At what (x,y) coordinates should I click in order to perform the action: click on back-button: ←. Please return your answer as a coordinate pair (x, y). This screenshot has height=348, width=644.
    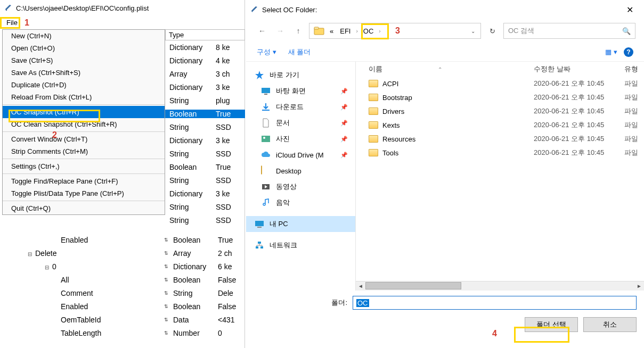
    Looking at the image, I should click on (262, 31).